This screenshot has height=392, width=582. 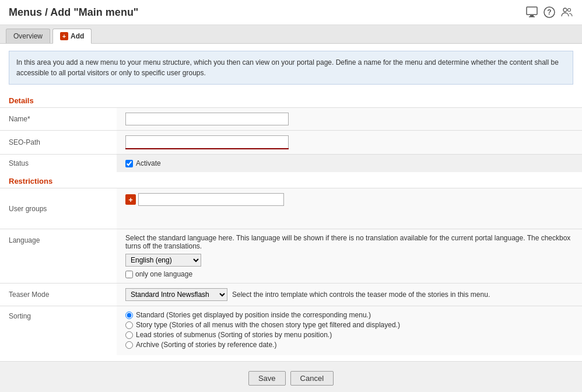 I want to click on language-row: Language Select the standard language he…, so click(x=291, y=257).